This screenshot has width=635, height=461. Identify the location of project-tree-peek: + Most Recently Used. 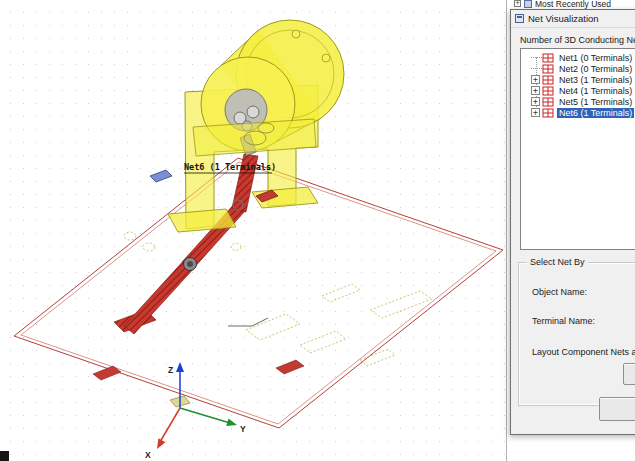
(574, 4).